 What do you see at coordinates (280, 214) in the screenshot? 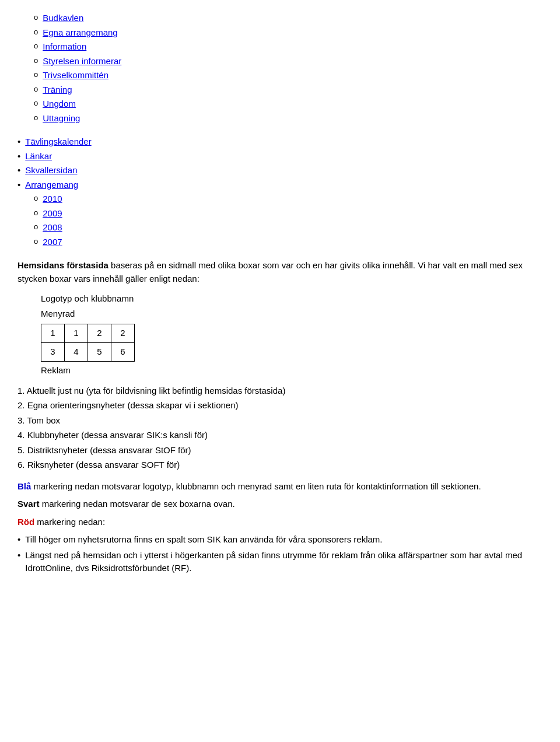
I see `nav-item-2009: o 2009` at bounding box center [280, 214].